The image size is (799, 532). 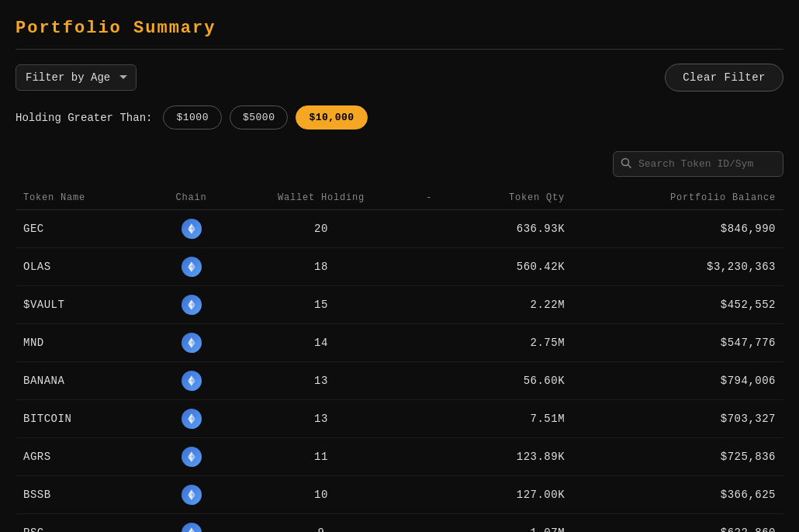 What do you see at coordinates (84, 118) in the screenshot?
I see `holding-label: Holding Greater Than:` at bounding box center [84, 118].